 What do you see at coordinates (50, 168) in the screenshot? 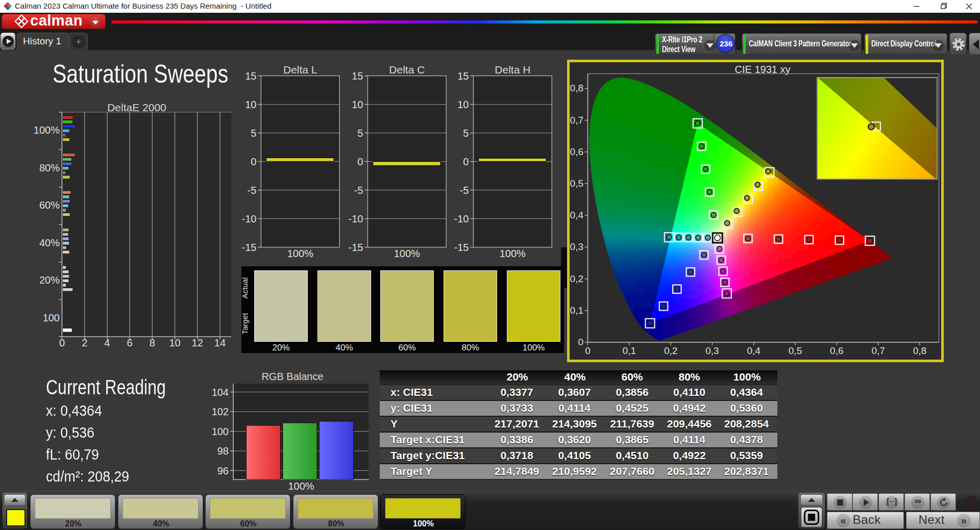
I see `svg-text: 80%` at bounding box center [50, 168].